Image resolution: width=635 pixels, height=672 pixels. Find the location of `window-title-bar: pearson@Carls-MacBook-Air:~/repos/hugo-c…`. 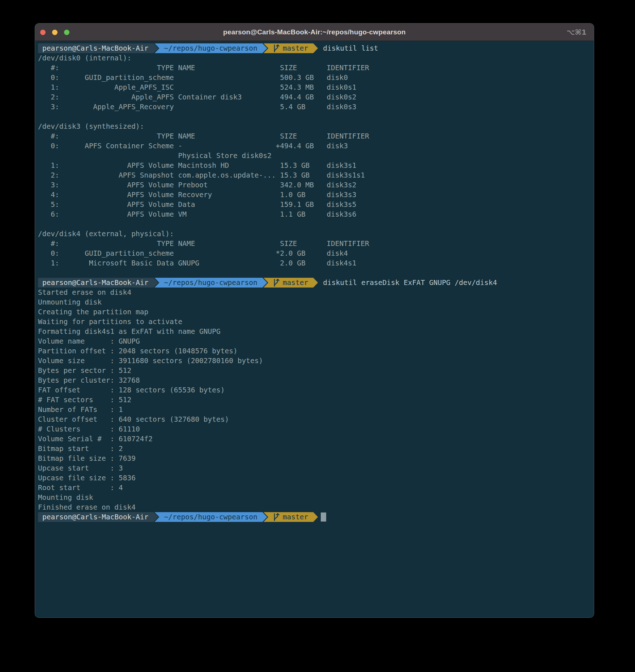

window-title-bar: pearson@Carls-MacBook-Air:~/repos/hugo-c… is located at coordinates (315, 32).